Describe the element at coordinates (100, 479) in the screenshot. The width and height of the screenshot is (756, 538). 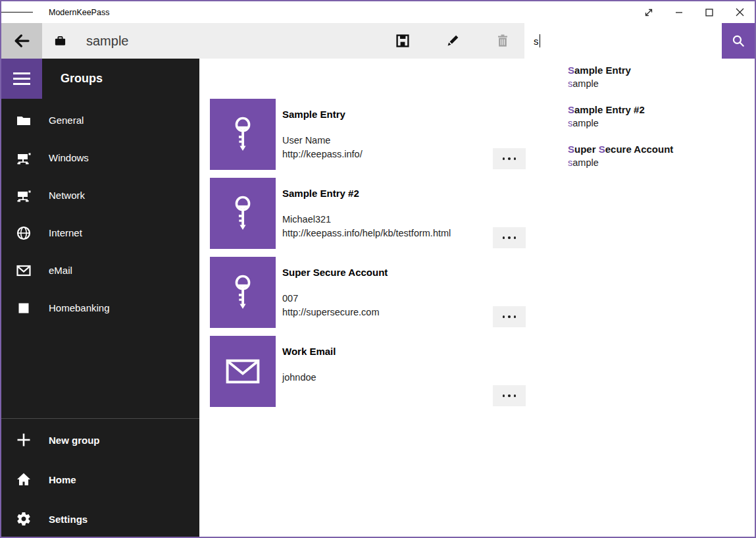
I see `home-button: Home` at that location.